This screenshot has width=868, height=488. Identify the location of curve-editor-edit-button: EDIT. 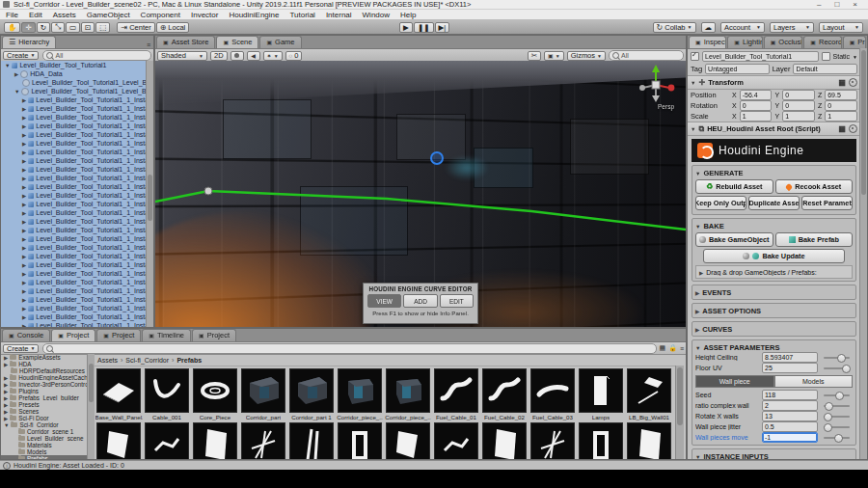
(457, 301).